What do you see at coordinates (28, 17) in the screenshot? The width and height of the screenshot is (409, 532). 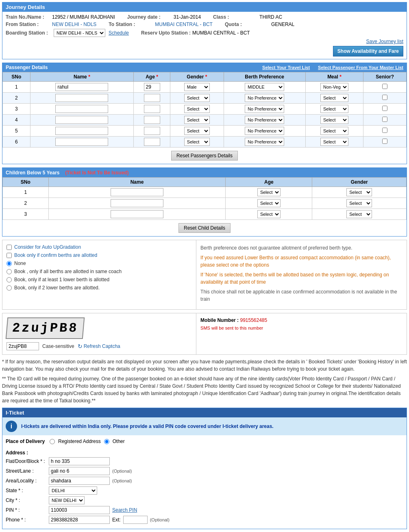 I see `train-no-label: Train No./Name :` at bounding box center [28, 17].